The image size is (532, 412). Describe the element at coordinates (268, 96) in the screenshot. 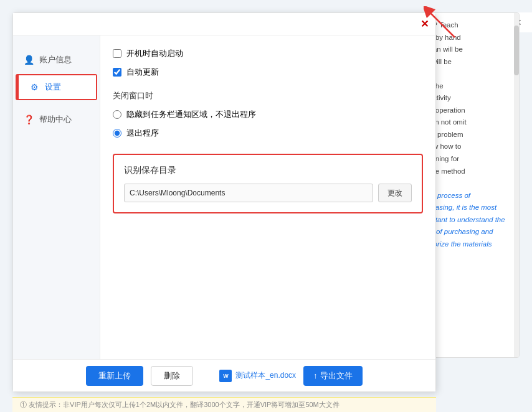

I see `close-window-title: 关闭窗口时` at that location.